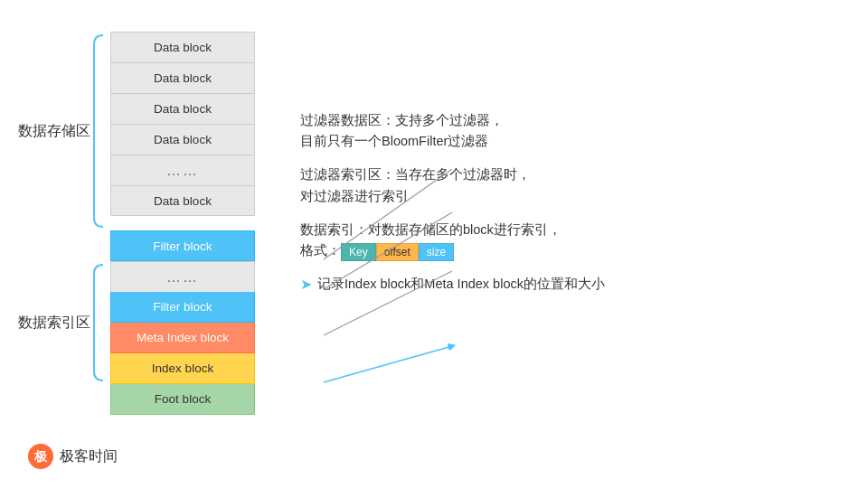 This screenshot has width=868, height=488. I want to click on annotation-filter-data: 过滤器数据区：支持多个过滤器， 目前只有一个BloomFilter过滤器, so click(584, 131).